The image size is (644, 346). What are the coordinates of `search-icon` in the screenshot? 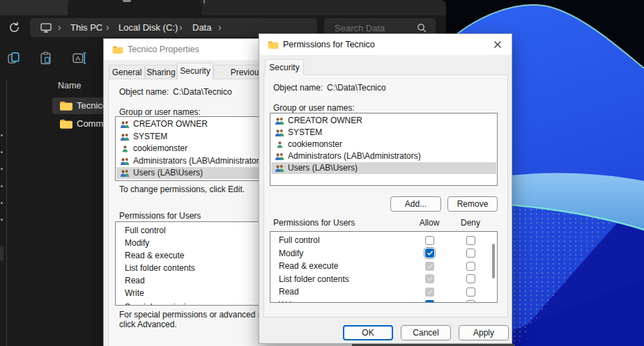 It's located at (422, 28).